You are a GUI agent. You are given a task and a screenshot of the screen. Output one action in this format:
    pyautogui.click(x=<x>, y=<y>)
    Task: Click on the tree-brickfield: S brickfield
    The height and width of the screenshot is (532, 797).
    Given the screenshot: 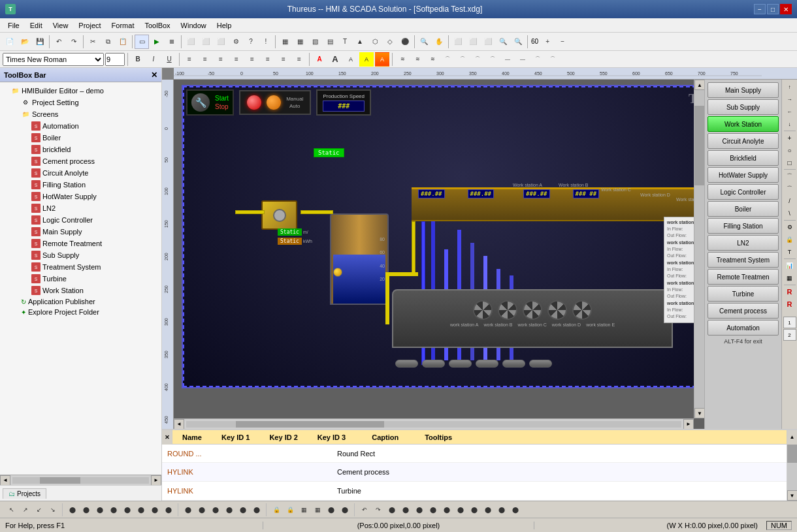 What is the action you would take?
    pyautogui.click(x=81, y=149)
    